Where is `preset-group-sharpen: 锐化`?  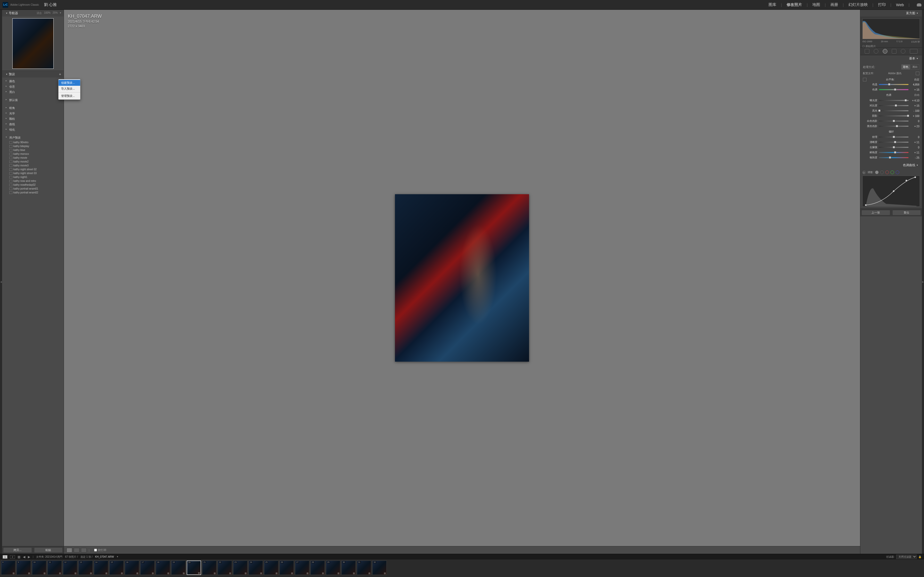
preset-group-sharpen: 锐化 is located at coordinates (33, 130).